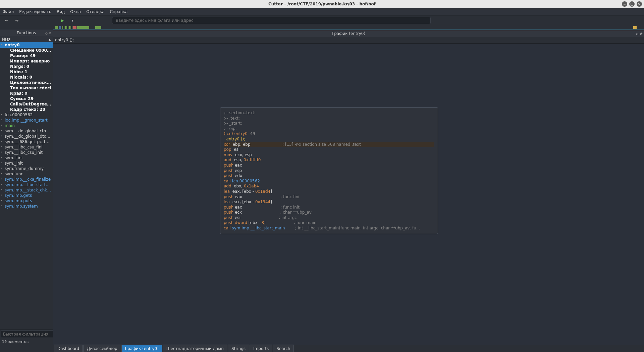  Describe the element at coordinates (632, 4) in the screenshot. I see `window-controls: ‒ ▢ ✕` at that location.